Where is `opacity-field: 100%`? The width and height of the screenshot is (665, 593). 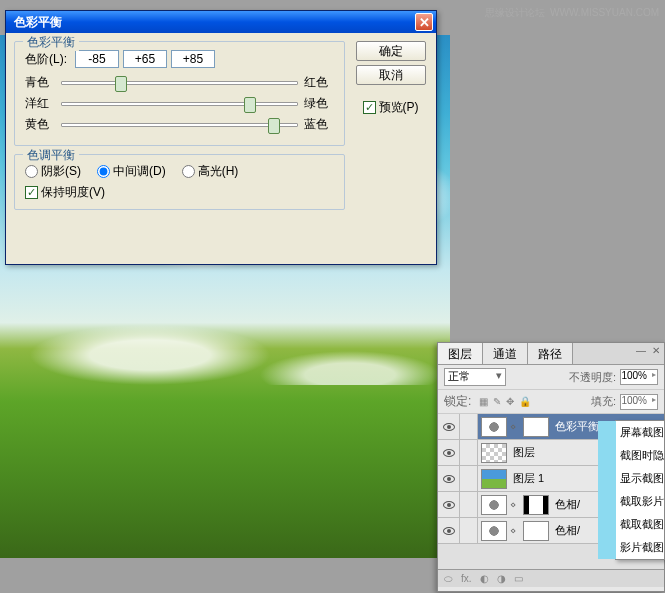
opacity-field: 100% is located at coordinates (639, 377).